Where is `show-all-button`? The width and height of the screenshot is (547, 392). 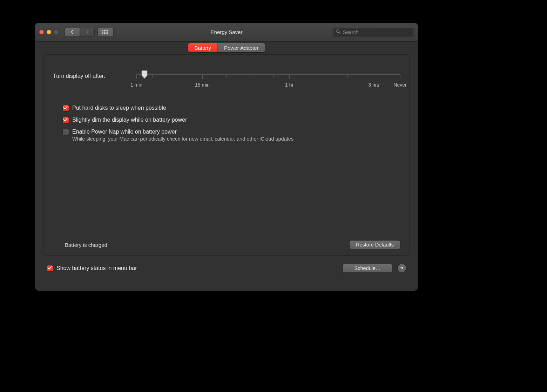 show-all-button is located at coordinates (106, 32).